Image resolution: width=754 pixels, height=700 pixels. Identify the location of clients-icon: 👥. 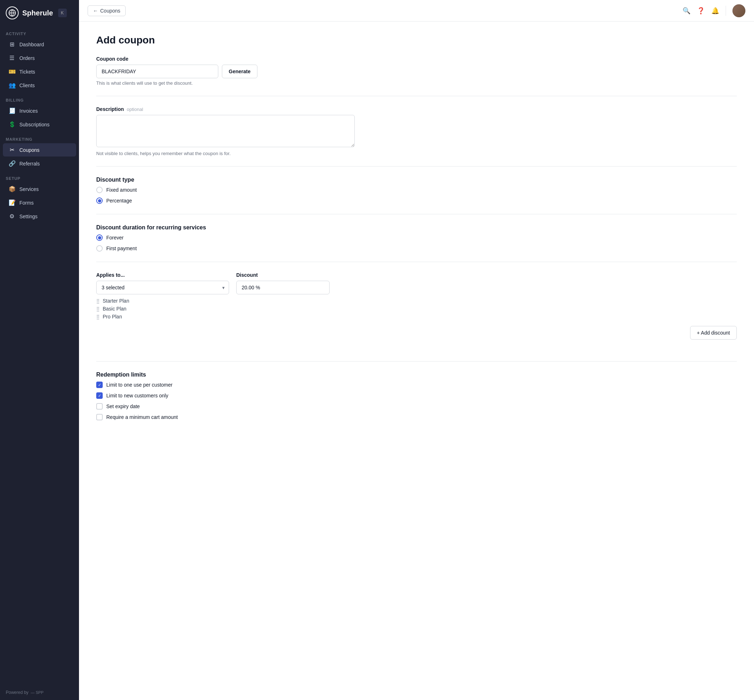
(12, 85).